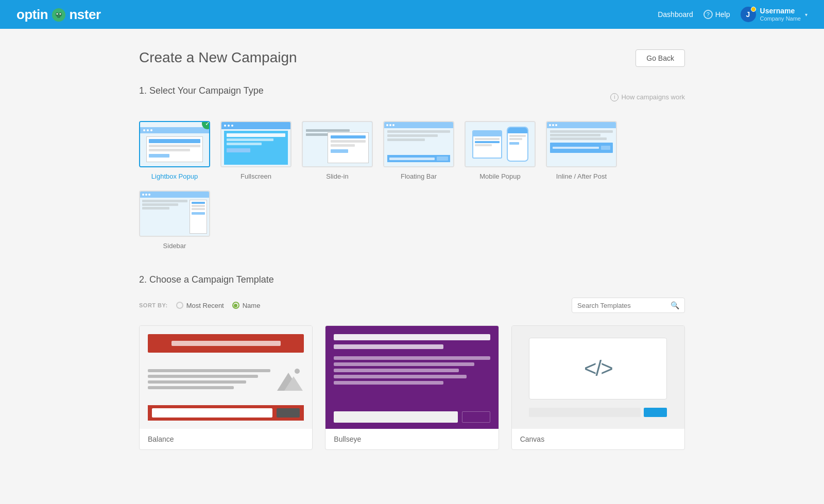 The image size is (824, 504). Describe the element at coordinates (226, 388) in the screenshot. I see `template-card-balance: Balance` at that location.